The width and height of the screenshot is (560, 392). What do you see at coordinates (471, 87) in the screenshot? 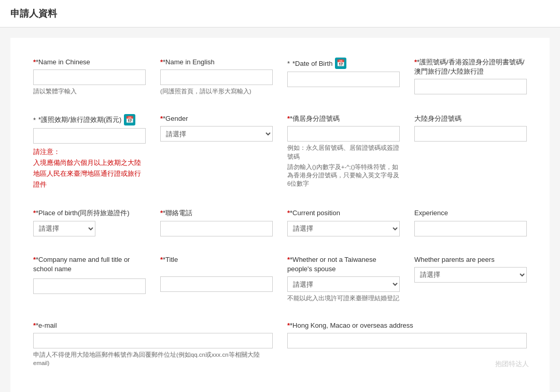
I see `passport-input` at bounding box center [471, 87].